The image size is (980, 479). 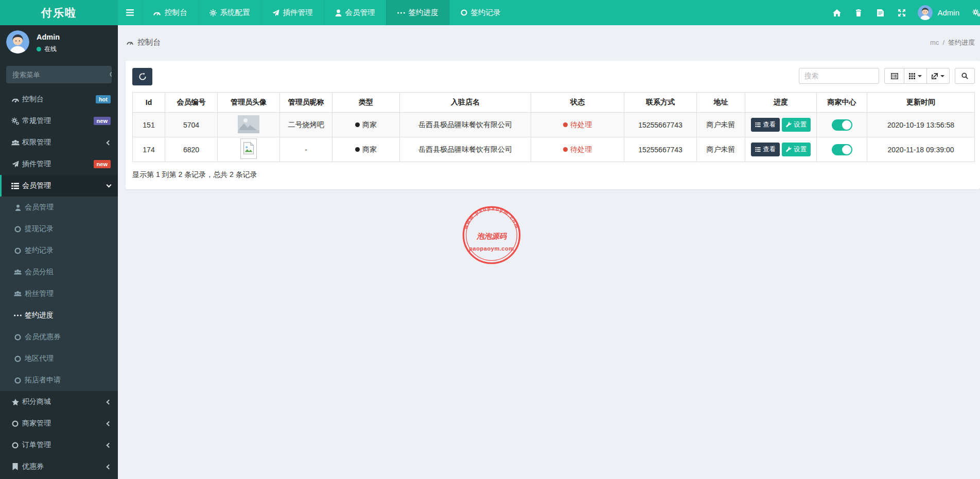 What do you see at coordinates (859, 12) in the screenshot?
I see `trash-button` at bounding box center [859, 12].